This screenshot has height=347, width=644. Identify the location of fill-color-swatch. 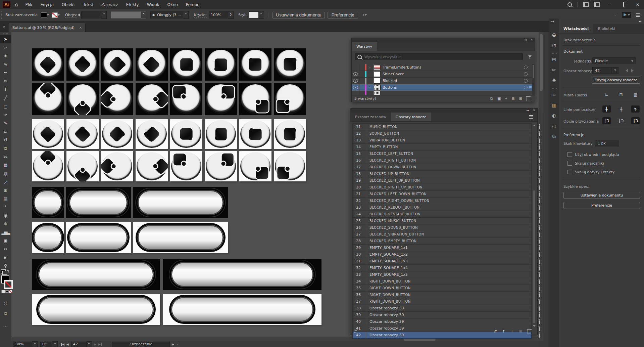
(44, 15).